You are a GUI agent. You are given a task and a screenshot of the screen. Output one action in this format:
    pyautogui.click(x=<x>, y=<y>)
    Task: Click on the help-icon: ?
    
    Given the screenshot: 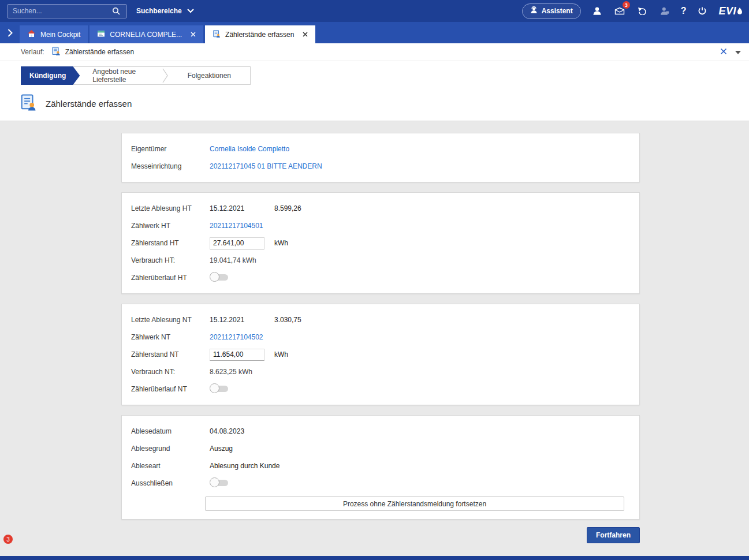 What is the action you would take?
    pyautogui.click(x=684, y=11)
    